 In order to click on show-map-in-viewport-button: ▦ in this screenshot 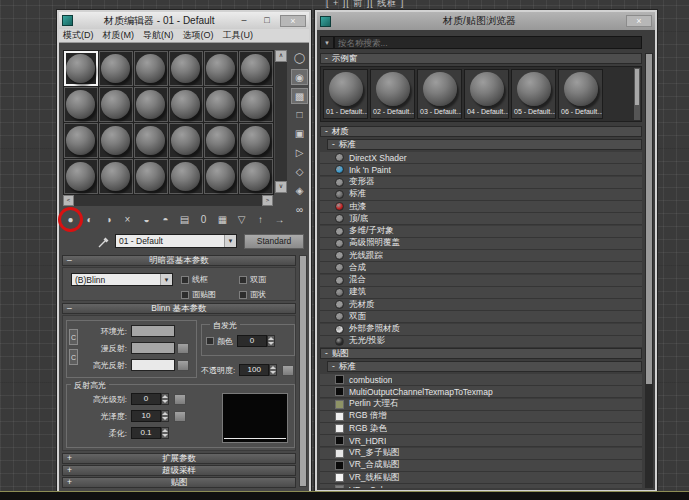, I will do `click(222, 220)`.